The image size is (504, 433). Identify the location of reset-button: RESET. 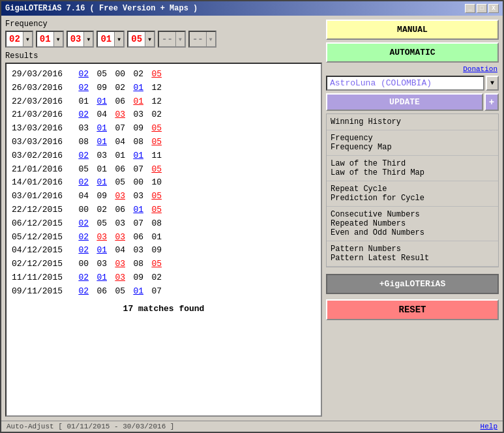
(412, 310).